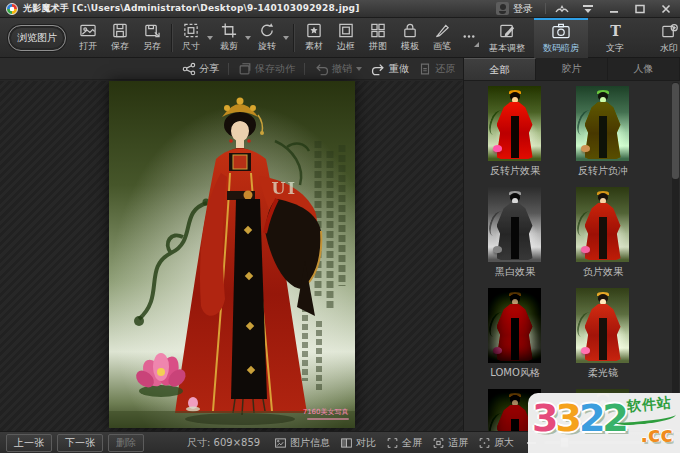  Describe the element at coordinates (280, 443) in the screenshot. I see `image-info-icon` at that location.